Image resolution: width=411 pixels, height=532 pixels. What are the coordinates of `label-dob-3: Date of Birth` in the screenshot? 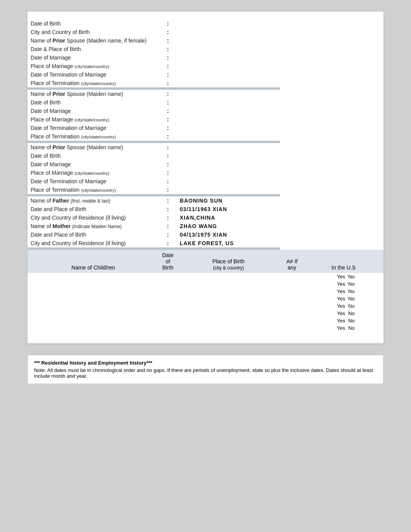 It's located at (93, 156).